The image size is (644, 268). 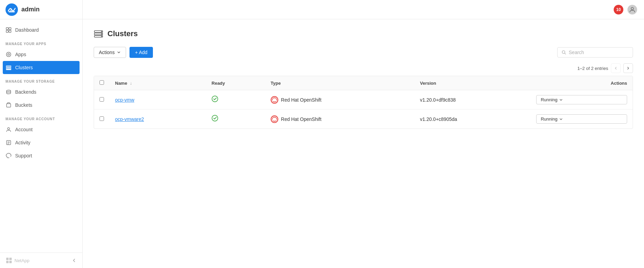 What do you see at coordinates (21, 54) in the screenshot?
I see `sidebar-item-apps-label: Apps` at bounding box center [21, 54].